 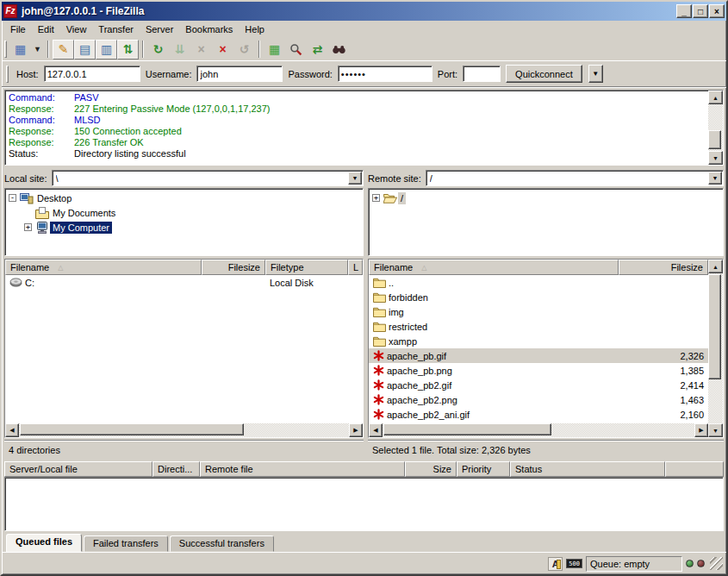 I want to click on quickconnect-grip, so click(x=7, y=74).